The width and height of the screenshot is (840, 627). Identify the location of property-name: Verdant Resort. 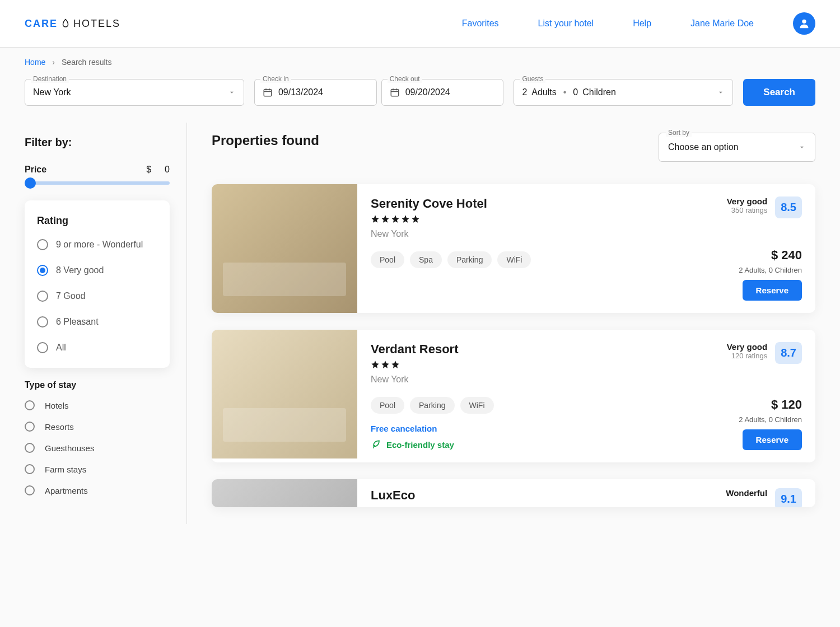
(549, 349).